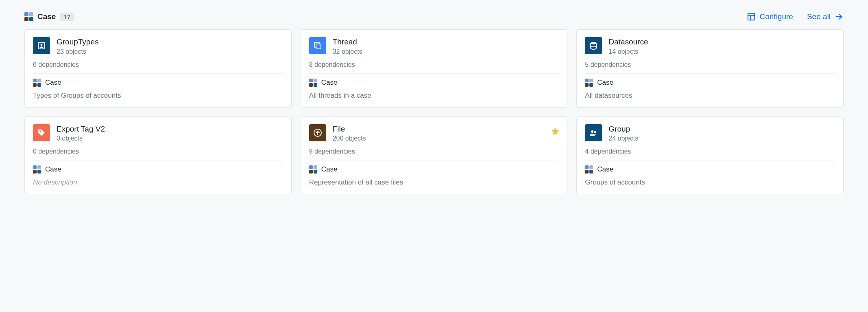 This screenshot has height=312, width=868. Describe the element at coordinates (158, 68) in the screenshot. I see `card-dependencies: 6 dependencies` at that location.